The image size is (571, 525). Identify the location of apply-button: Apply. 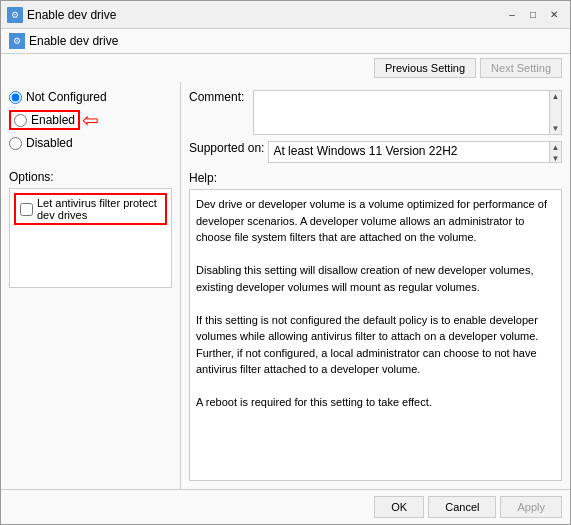
(531, 507).